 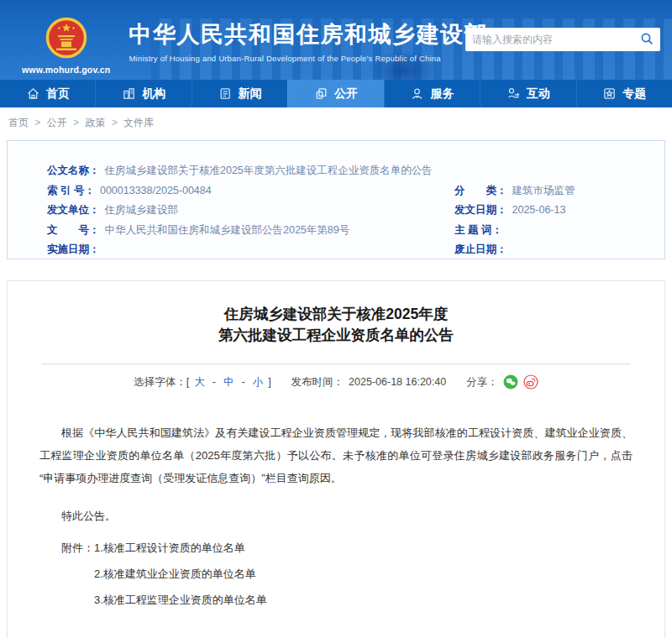 What do you see at coordinates (336, 123) in the screenshot?
I see `breadcrumb: 首页 > 公开 > 政策 > 文件库` at bounding box center [336, 123].